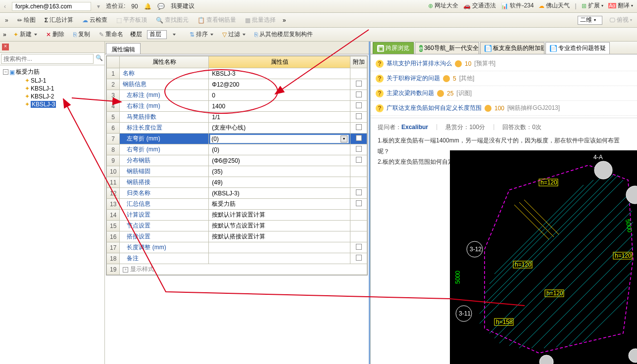 Image resolution: width=637 pixels, height=364 pixels. I want to click on prop-value: (0)▾, so click(280, 139).